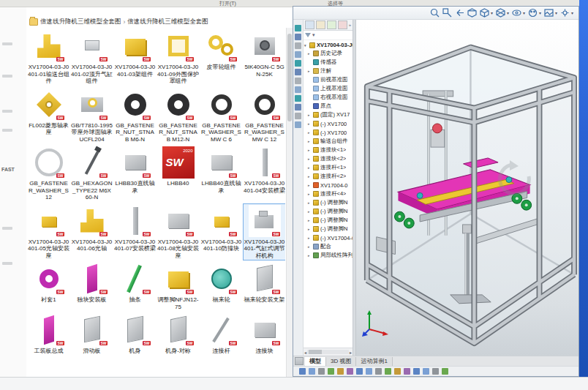 The image size is (588, 390). I want to click on file-item: SW福来轮安装支架, so click(265, 287).